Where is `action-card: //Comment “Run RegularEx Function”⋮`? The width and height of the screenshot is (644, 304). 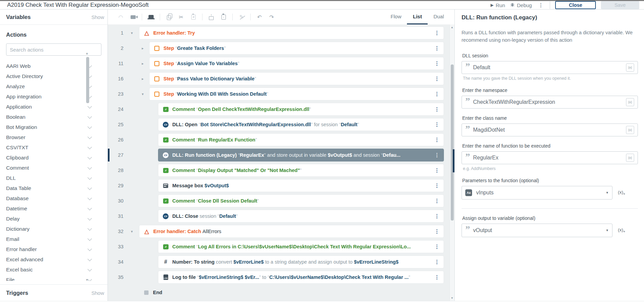 action-card: //Comment “Run RegularEx Function”⋮ is located at coordinates (301, 140).